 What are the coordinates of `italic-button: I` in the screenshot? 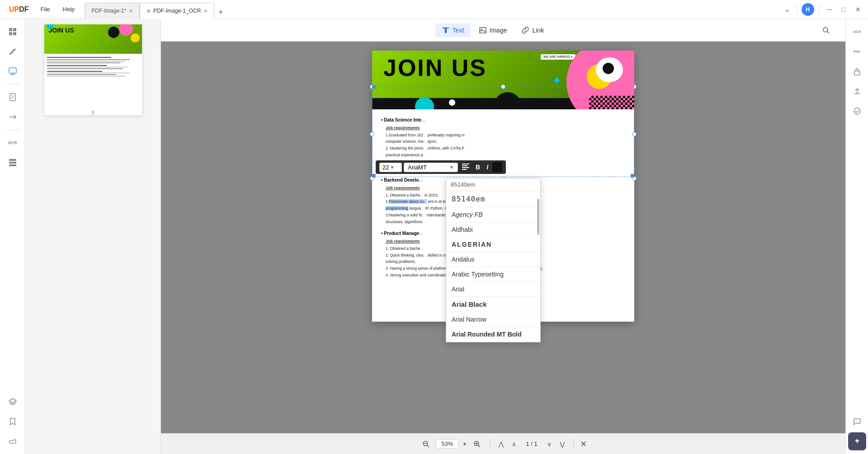 It's located at (487, 167).